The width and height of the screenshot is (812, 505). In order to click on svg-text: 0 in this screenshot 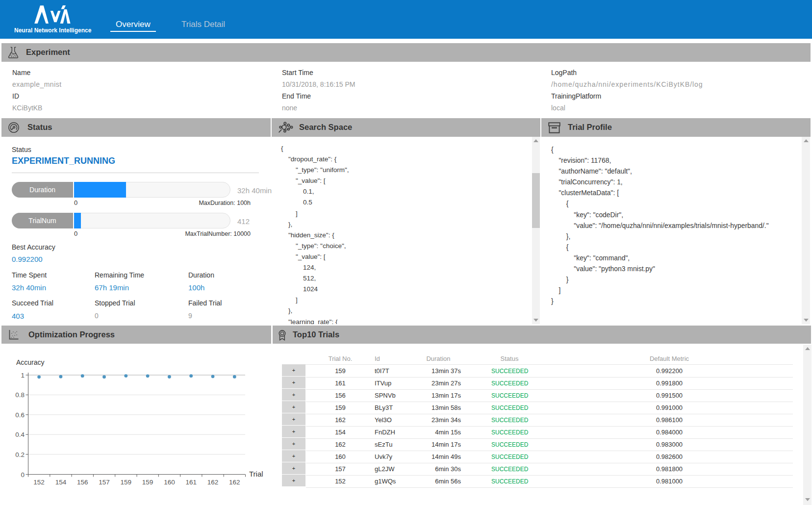, I will do `click(23, 475)`.